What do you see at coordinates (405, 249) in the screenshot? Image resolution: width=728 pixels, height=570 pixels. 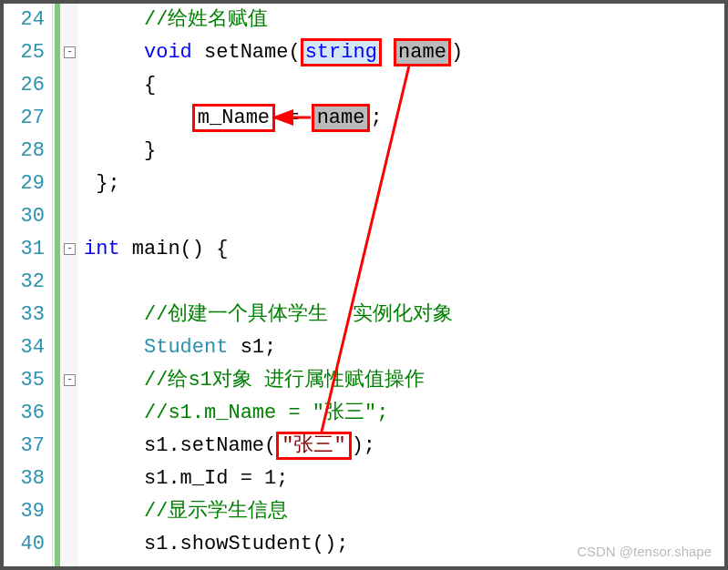 I see `code-line-31: int main() {` at bounding box center [405, 249].